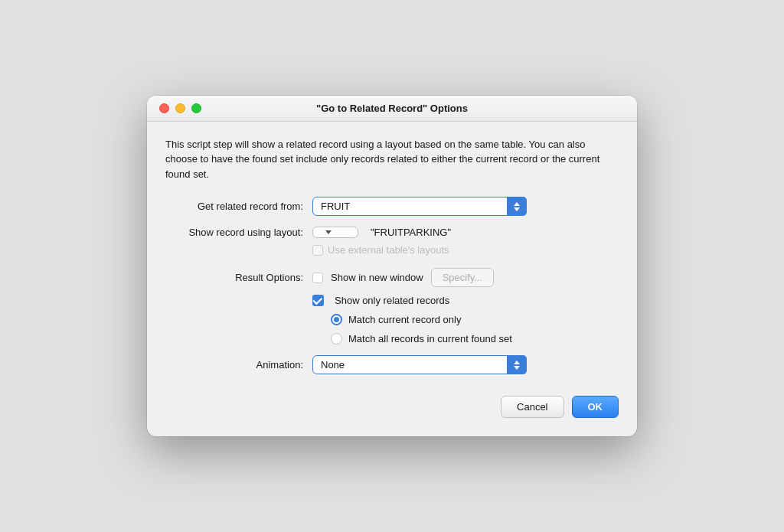 The image size is (784, 532). What do you see at coordinates (596, 407) in the screenshot?
I see `ok-button: OK` at bounding box center [596, 407].